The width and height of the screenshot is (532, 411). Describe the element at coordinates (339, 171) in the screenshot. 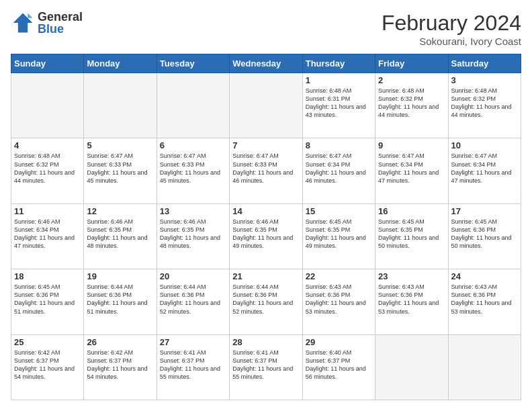

I see `calendar-cell: 8Sunrise: 6:47 AM Sunset: 6:34 PM Daylig…` at that location.